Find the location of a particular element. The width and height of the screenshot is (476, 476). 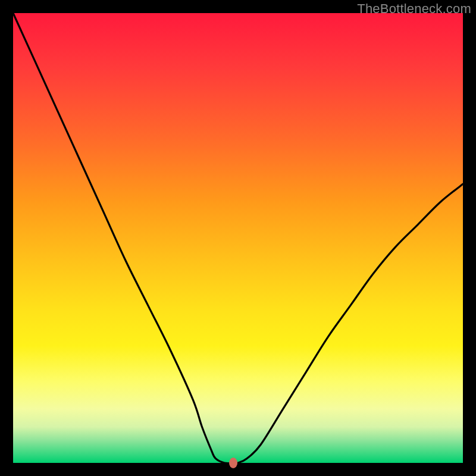

watermark-text: TheBottleneck.com is located at coordinates (414, 9).